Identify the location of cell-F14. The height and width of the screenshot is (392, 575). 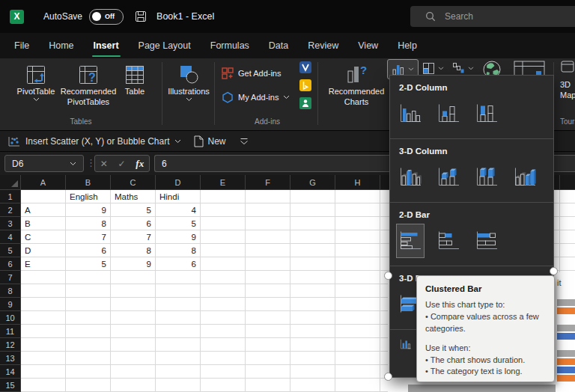
(268, 372).